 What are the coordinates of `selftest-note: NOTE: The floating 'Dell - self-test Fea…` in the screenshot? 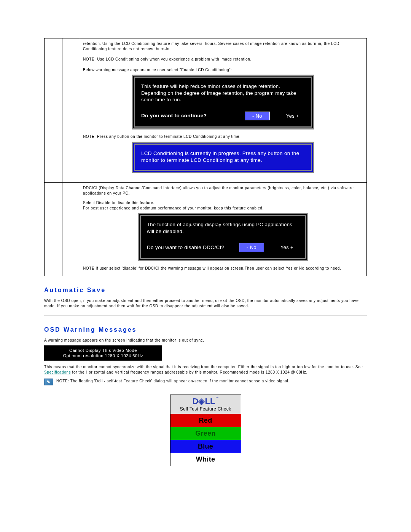 It's located at (173, 381).